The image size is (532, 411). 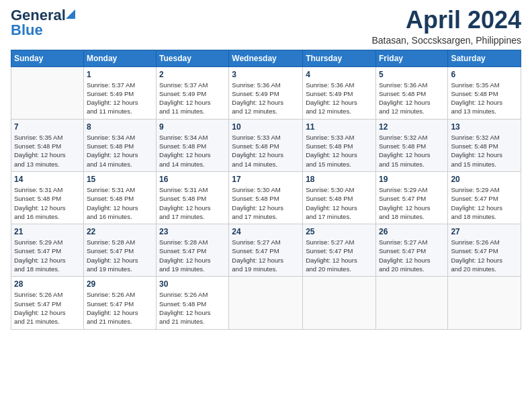 What do you see at coordinates (192, 179) in the screenshot?
I see `day-number: 16` at bounding box center [192, 179].